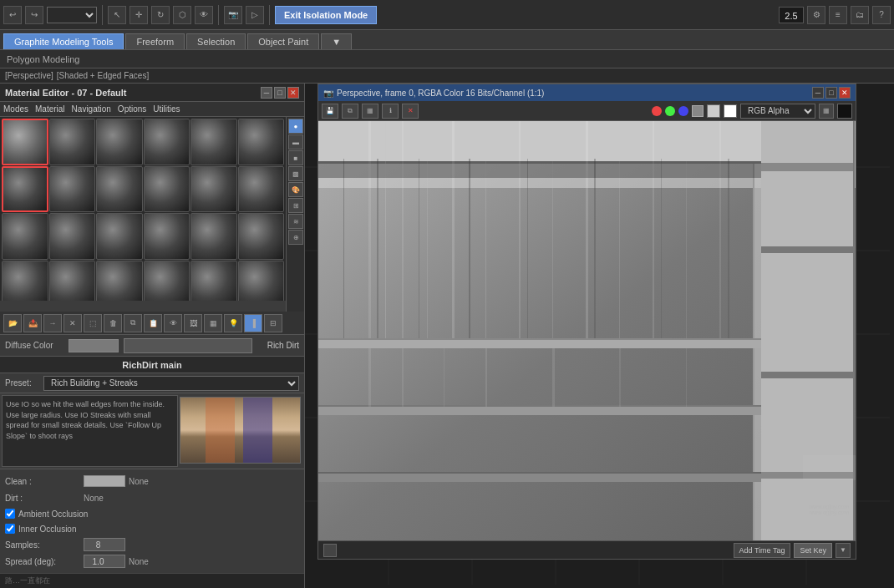 Image resolution: width=894 pixels, height=588 pixels. What do you see at coordinates (213, 323) in the screenshot?
I see `background-icon: ▦` at bounding box center [213, 323].